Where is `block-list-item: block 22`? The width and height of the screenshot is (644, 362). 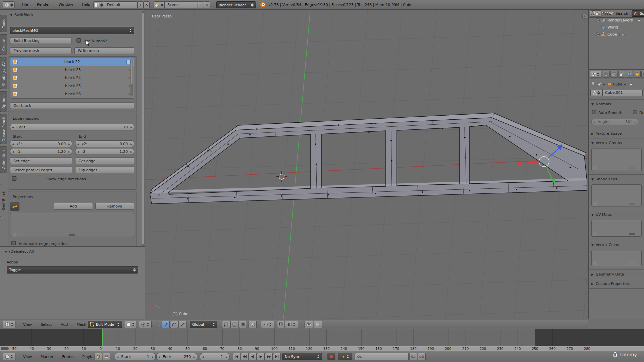 block-list-item: block 22 is located at coordinates (72, 62).